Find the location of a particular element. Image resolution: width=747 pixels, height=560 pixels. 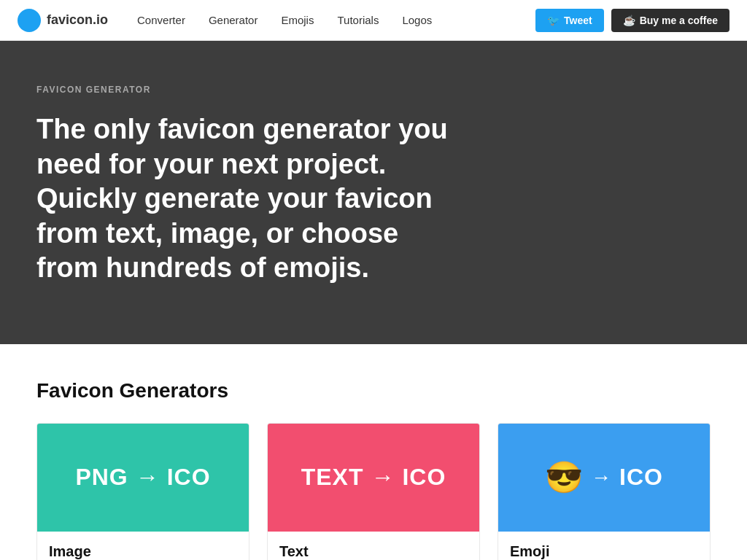

nav-link-tutorials: Tutorials is located at coordinates (357, 20).